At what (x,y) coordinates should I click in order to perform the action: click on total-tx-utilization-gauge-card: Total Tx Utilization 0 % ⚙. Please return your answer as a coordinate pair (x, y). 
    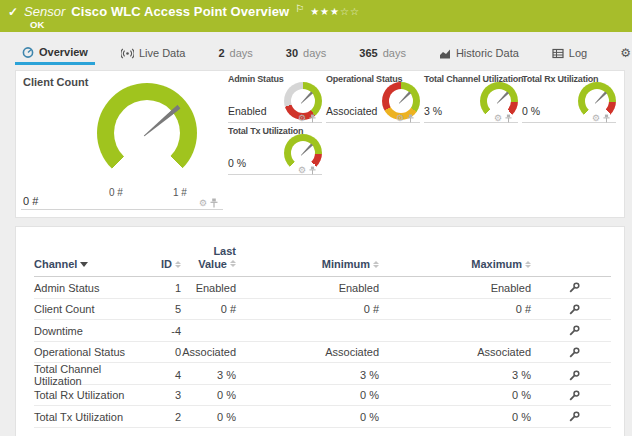
    Looking at the image, I should click on (275, 151).